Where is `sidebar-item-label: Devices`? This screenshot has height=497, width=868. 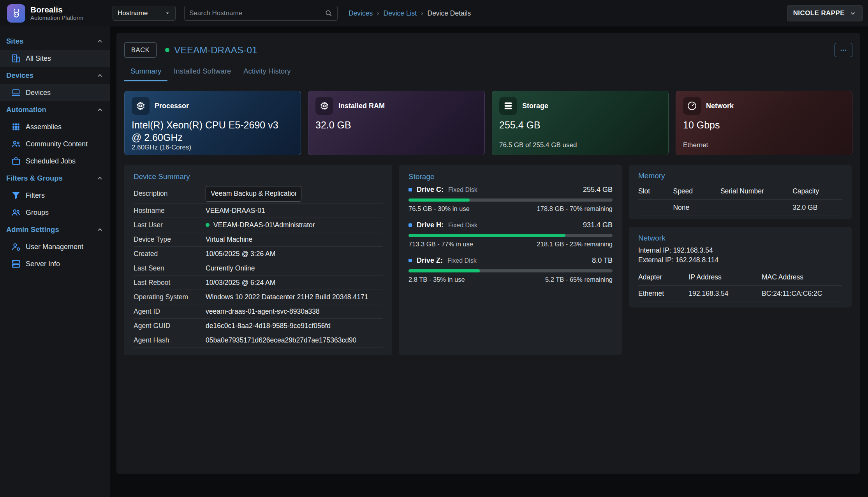 sidebar-item-label: Devices is located at coordinates (38, 93).